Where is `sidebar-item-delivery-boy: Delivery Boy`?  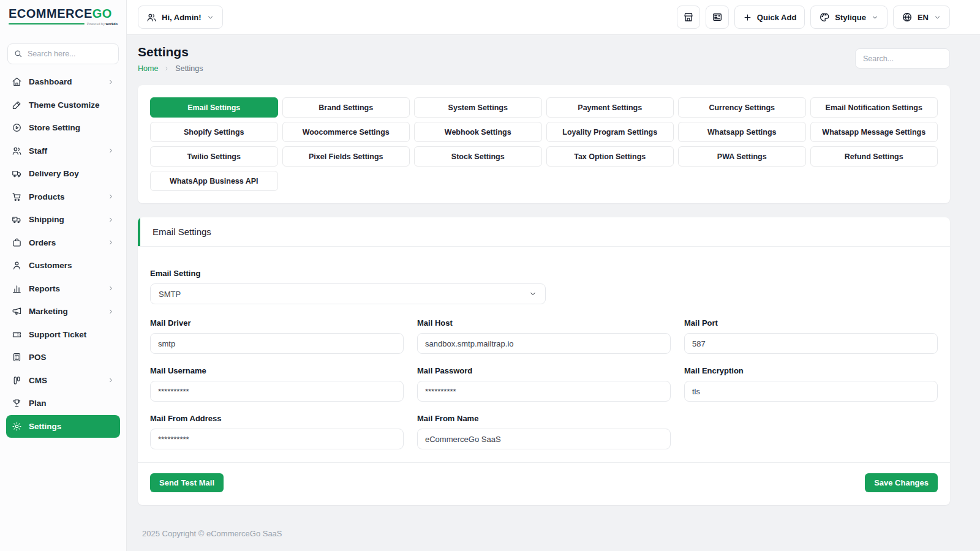
sidebar-item-delivery-boy: Delivery Boy is located at coordinates (63, 174).